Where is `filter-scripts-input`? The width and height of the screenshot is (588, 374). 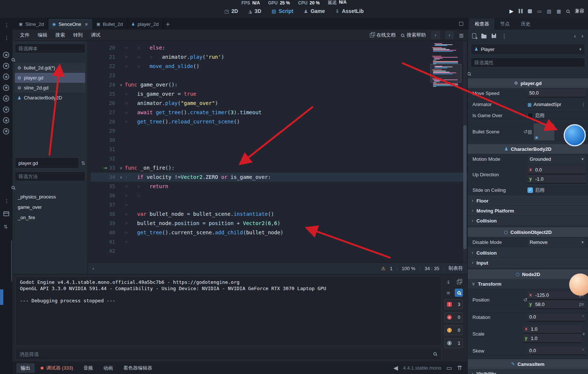 filter-scripts-input is located at coordinates (50, 48).